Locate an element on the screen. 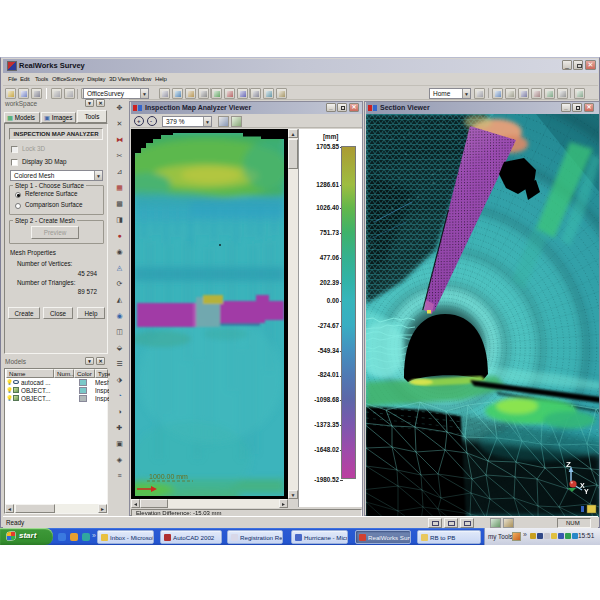 This screenshot has width=600, height=600. svg-text: Y is located at coordinates (586, 492).